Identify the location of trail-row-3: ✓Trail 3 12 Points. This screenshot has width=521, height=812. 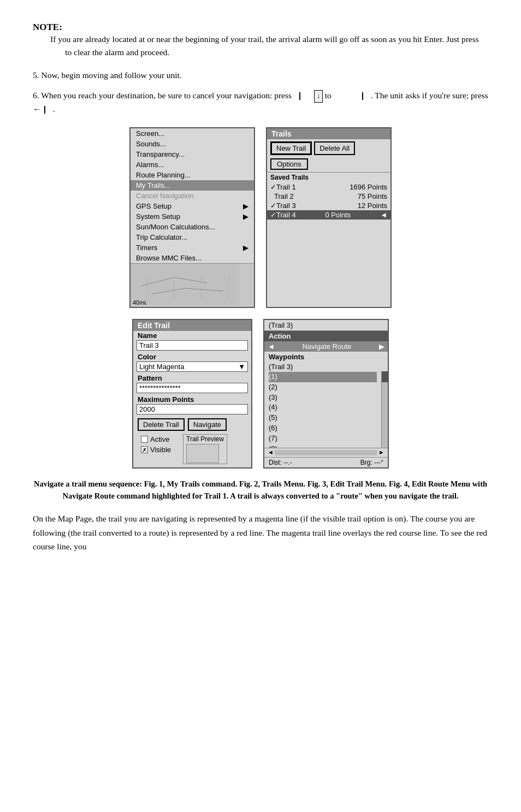
(329, 205).